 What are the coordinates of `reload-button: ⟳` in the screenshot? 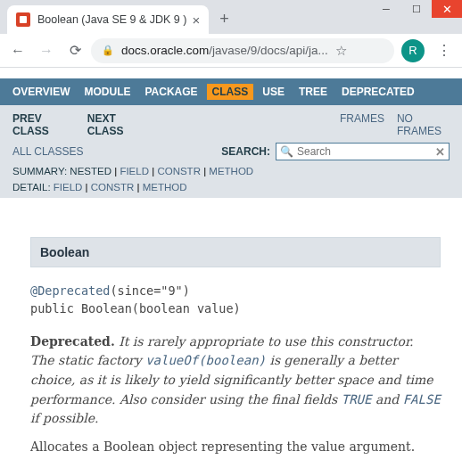 It's located at (75, 51).